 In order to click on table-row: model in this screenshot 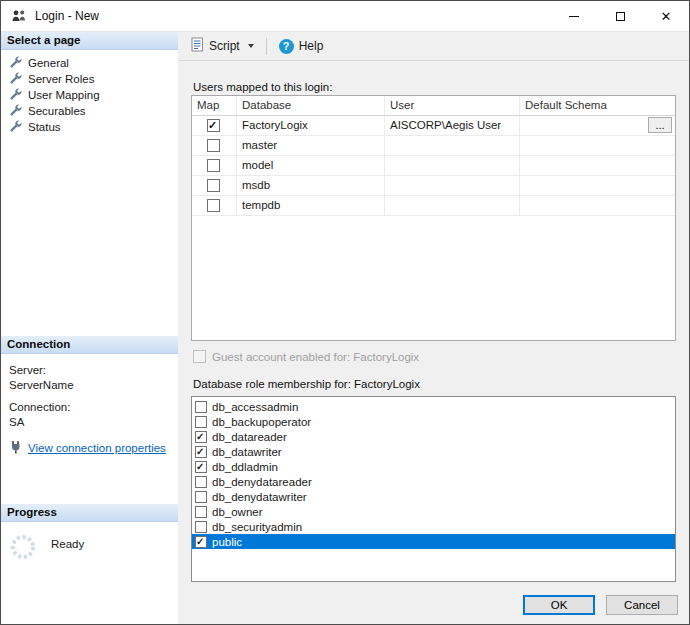, I will do `click(434, 166)`.